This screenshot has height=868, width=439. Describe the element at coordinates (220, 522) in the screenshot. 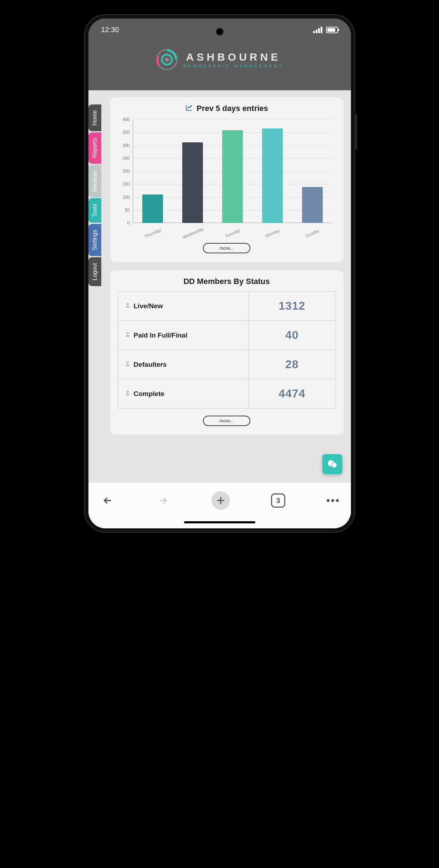

I see `home-indicator` at that location.